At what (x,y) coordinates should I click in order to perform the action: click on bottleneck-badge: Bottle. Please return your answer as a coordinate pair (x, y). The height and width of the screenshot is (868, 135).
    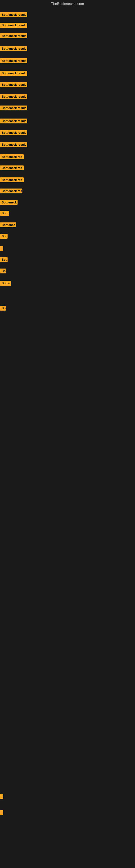
    Looking at the image, I should click on (6, 283).